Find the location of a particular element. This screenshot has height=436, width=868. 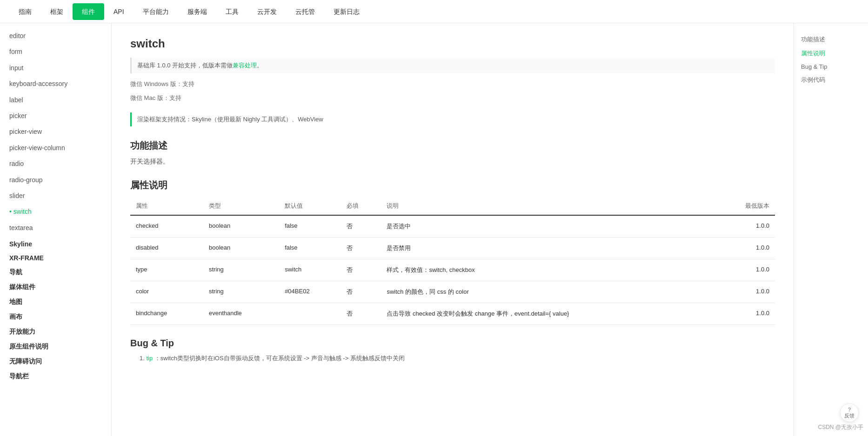

tip-number: 1. is located at coordinates (143, 358).